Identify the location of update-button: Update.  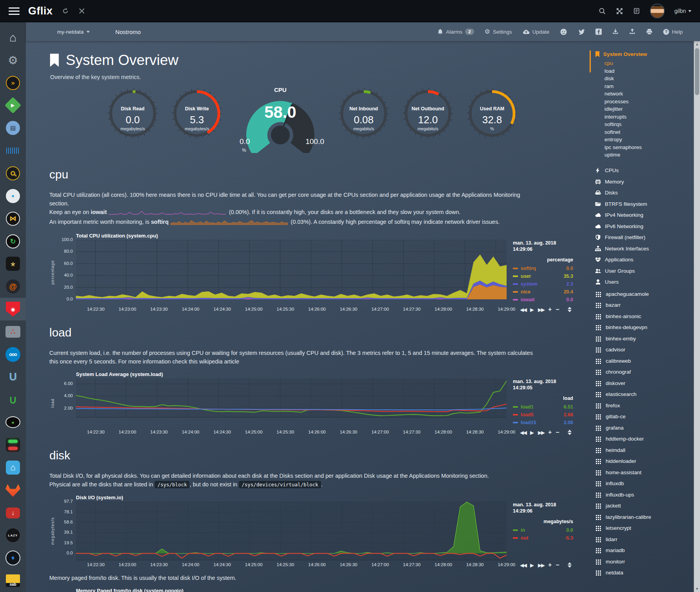
(536, 32).